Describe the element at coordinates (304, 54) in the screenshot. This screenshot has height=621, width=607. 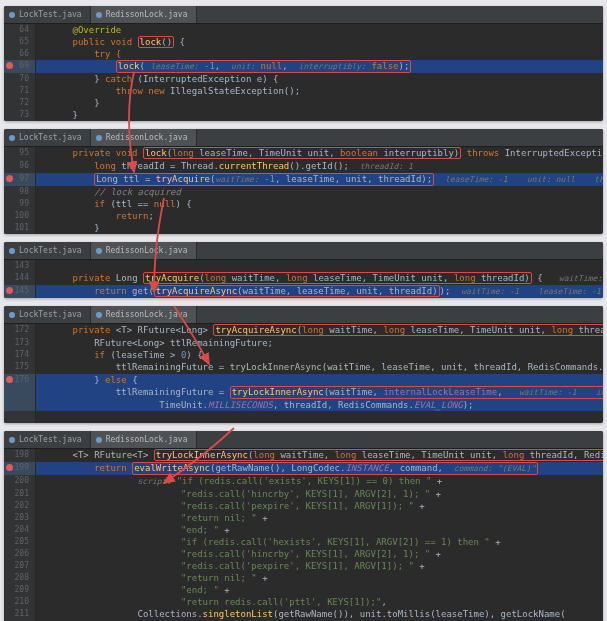
I see `code-line: 66 try {` at that location.